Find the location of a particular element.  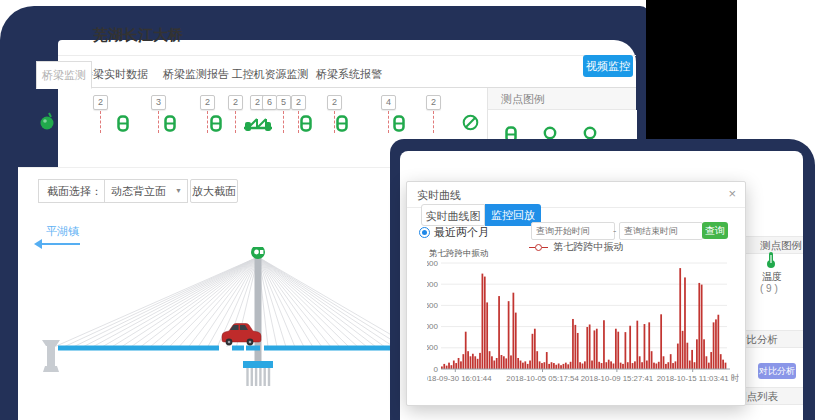

chart-bars is located at coordinates (584, 318).